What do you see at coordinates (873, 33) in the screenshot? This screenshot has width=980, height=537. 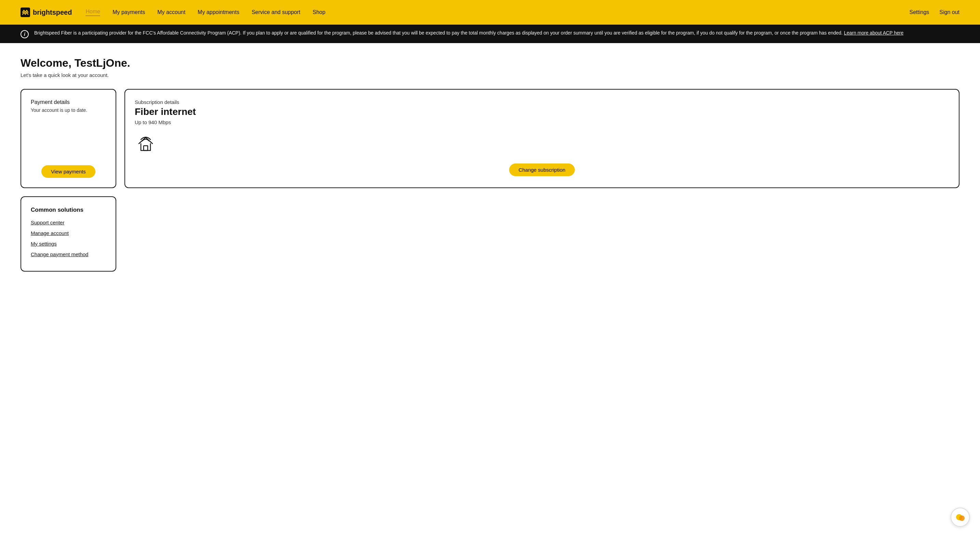 I see `acp-learn-more-link: Learn more about ACP here` at bounding box center [873, 33].